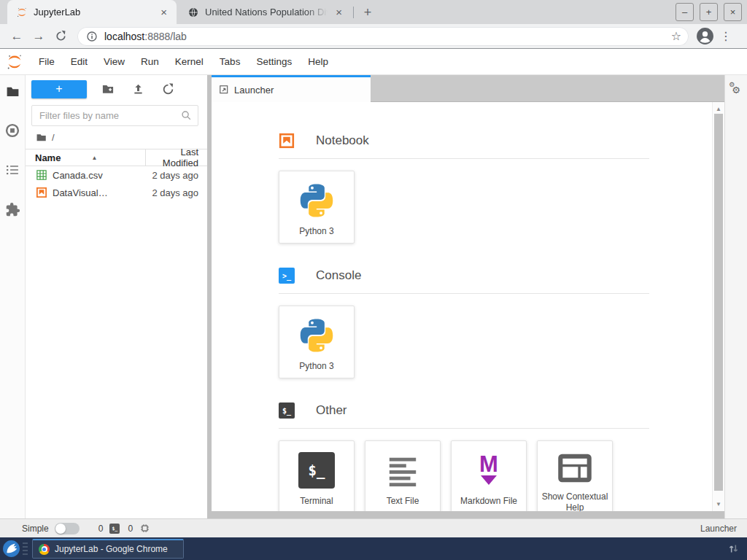 This screenshot has width=747, height=560. I want to click on menu-view: View, so click(114, 61).